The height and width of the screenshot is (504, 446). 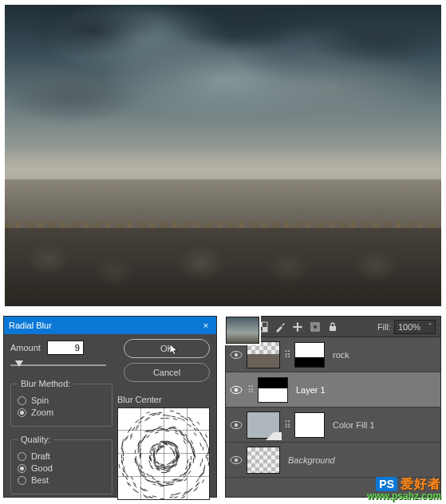 I want to click on artboard-lock-icon, so click(x=315, y=327).